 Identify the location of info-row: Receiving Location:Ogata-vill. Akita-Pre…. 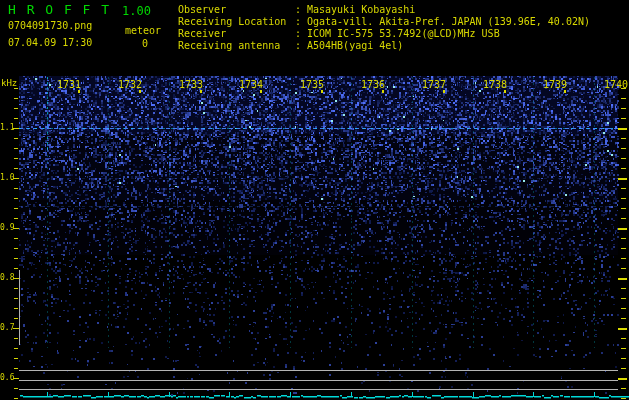
(384, 22).